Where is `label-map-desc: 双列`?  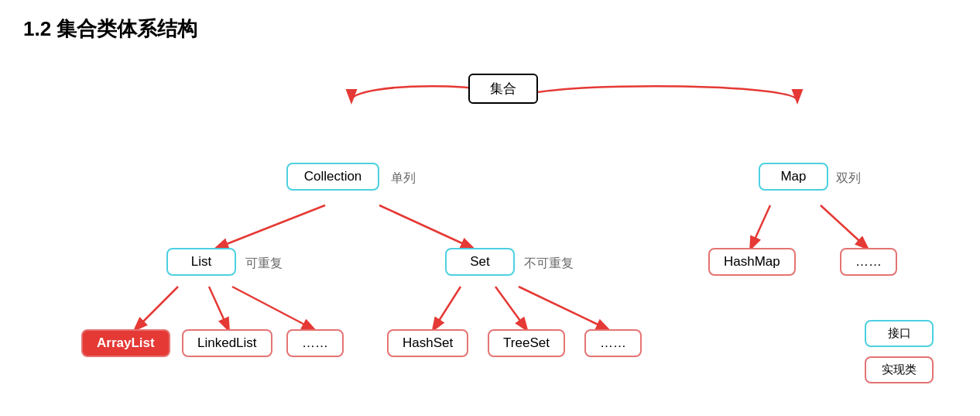 label-map-desc: 双列 is located at coordinates (848, 178).